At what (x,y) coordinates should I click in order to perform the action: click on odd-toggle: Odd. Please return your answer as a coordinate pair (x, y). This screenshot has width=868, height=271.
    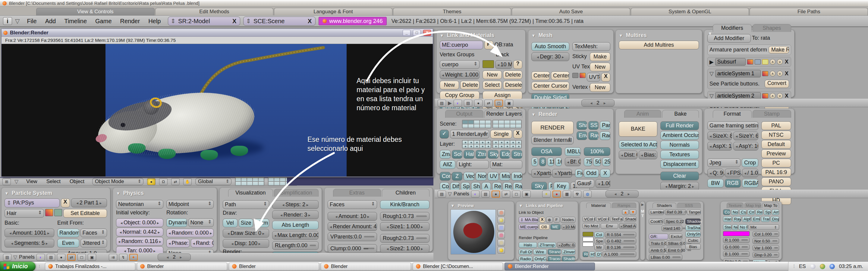
    Looking at the image, I should click on (591, 173).